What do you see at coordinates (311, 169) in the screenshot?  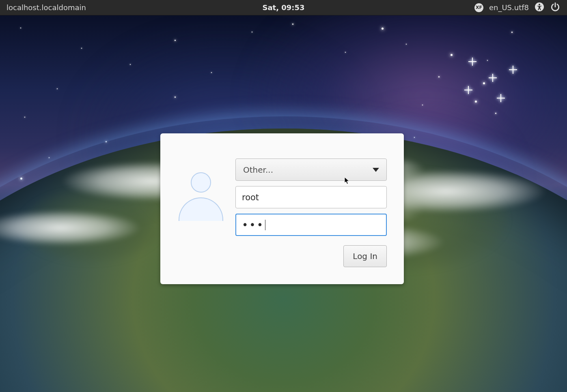 I see `user-selector-dropdown: Other...` at bounding box center [311, 169].